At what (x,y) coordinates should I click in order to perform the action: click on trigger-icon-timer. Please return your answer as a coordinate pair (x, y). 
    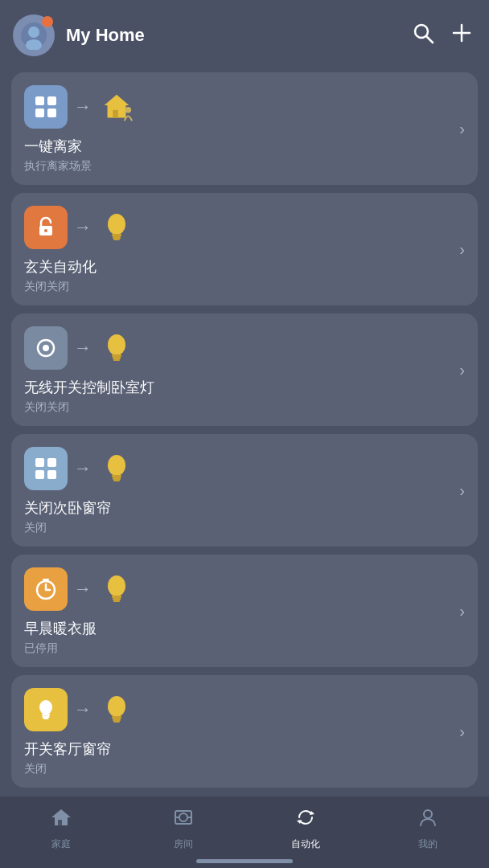
    Looking at the image, I should click on (46, 589).